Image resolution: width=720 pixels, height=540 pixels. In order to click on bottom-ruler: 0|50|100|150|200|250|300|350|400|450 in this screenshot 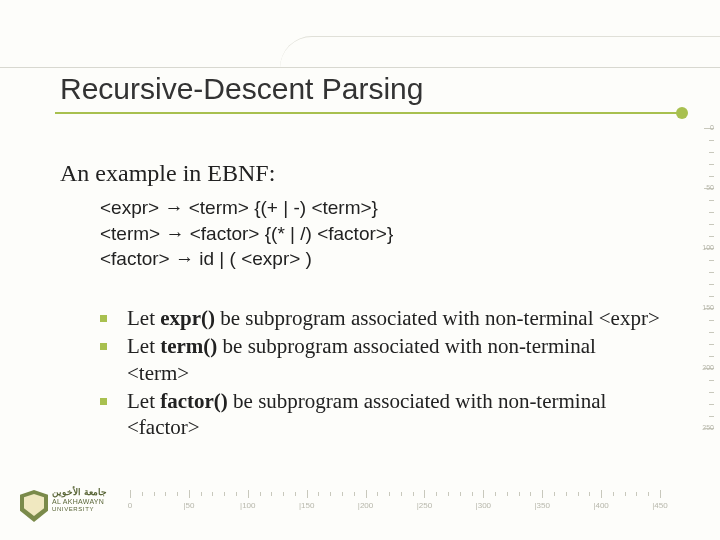, I will do `click(395, 500)`.